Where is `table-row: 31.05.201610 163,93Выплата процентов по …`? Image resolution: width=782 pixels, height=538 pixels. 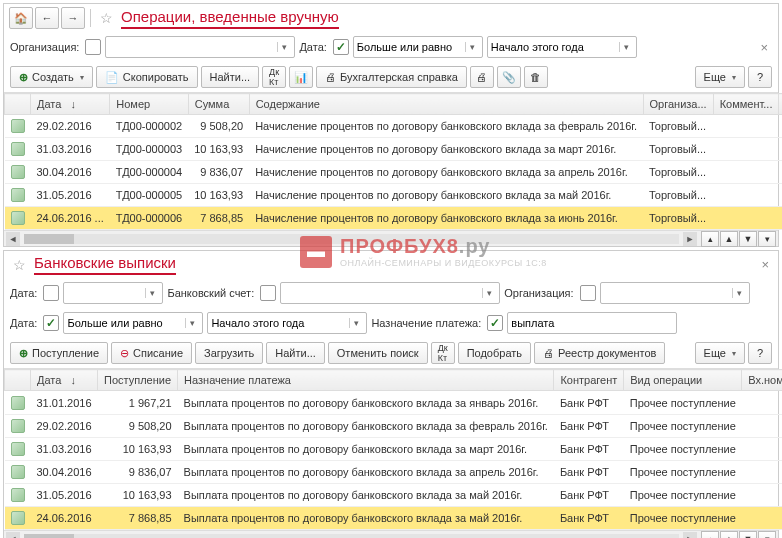 table-row: 31.05.201610 163,93Выплата процентов по … is located at coordinates (394, 494).